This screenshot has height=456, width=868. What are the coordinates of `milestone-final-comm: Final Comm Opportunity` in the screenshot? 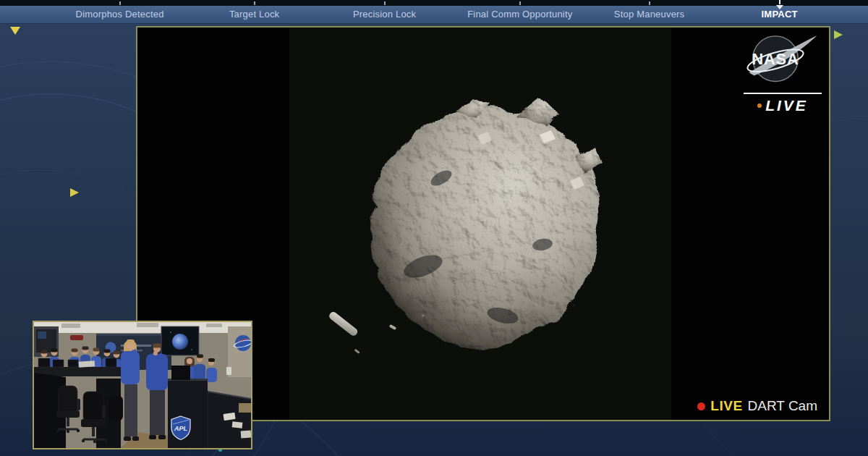 It's located at (519, 14).